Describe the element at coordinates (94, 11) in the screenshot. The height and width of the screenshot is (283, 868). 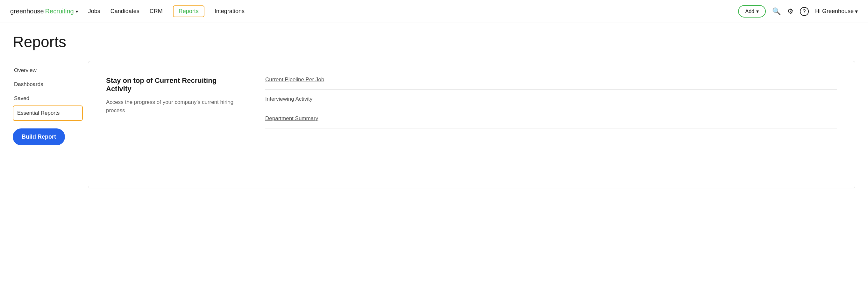
I see `nav-link-jobs: Jobs` at that location.